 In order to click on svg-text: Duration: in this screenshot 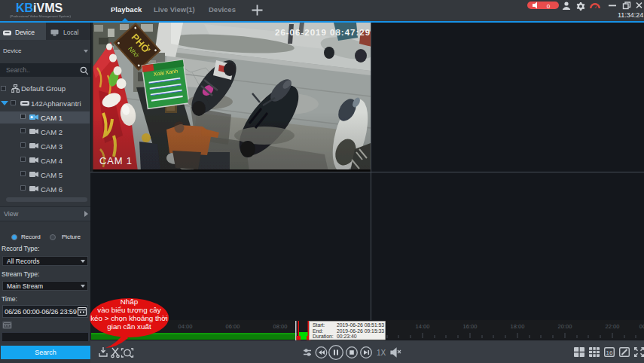, I will do `click(323, 336)`.